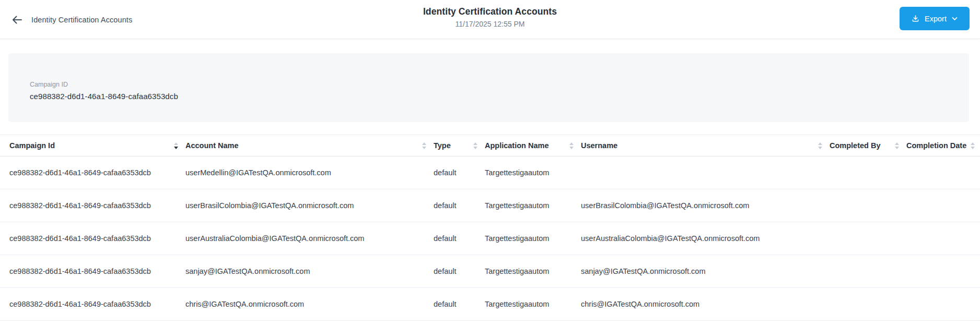  What do you see at coordinates (533, 146) in the screenshot?
I see `column-header-application-name: Application Name` at bounding box center [533, 146].